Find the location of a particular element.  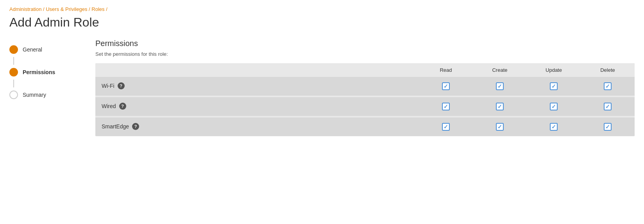

breadcrumb-users: Users & Privileges is located at coordinates (66, 9).